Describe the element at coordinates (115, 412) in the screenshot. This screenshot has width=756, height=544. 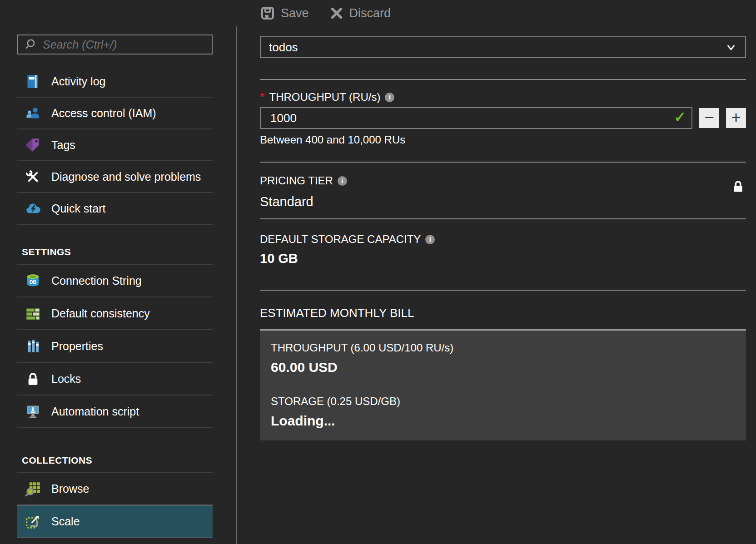
I see `sidebar-item-automation-script: Automation script` at that location.